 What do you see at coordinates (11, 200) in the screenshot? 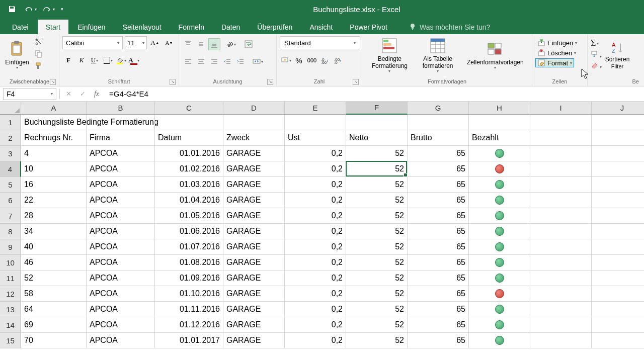
I see `row-header: 6` at bounding box center [11, 200].